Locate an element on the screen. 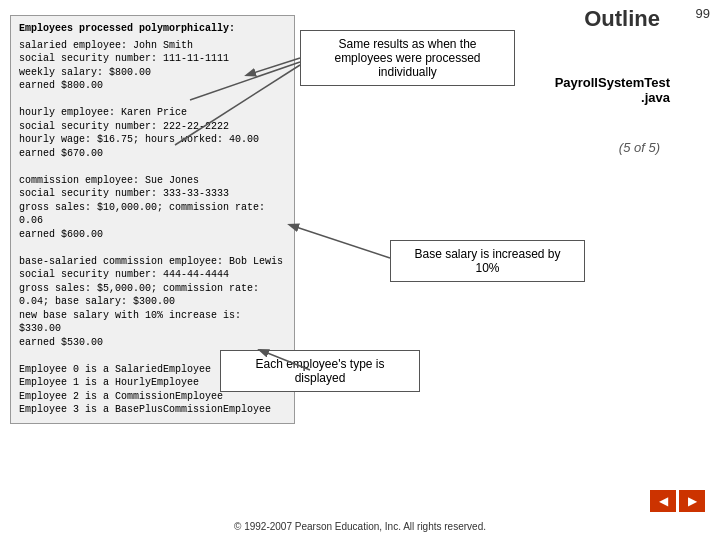  callout-results: Same results as when the employees were … is located at coordinates (408, 58).